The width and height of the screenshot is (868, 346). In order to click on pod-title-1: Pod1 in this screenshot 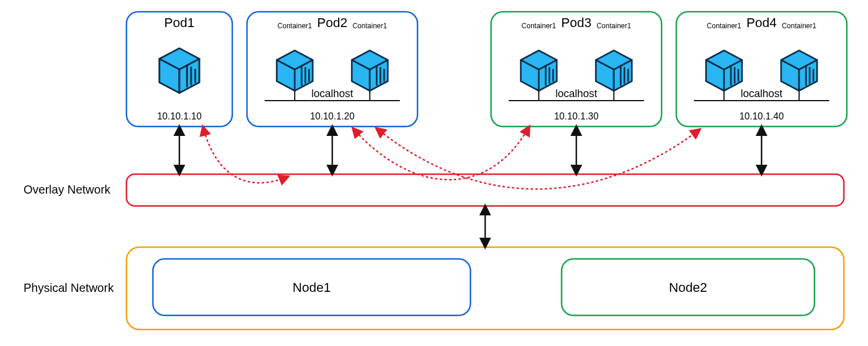, I will do `click(179, 22)`.